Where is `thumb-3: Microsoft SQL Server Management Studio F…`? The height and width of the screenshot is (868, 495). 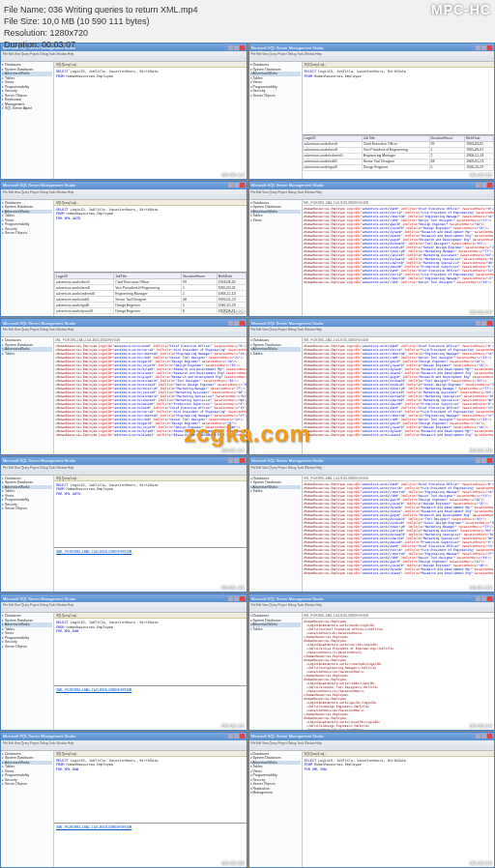 thumb-3: Microsoft SQL Server Management Studio F… is located at coordinates (124, 249).